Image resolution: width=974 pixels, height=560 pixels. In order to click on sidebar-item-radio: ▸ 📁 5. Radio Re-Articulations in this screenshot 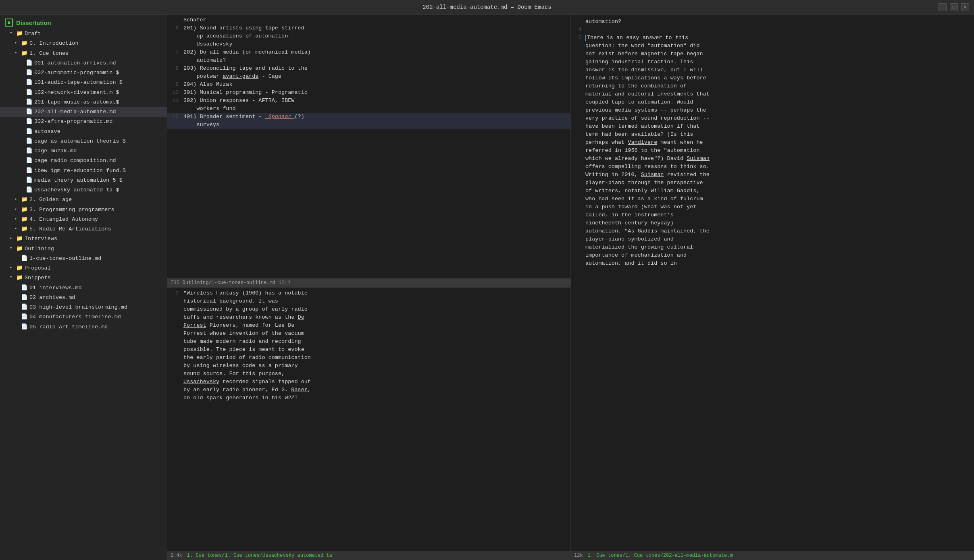, I will do `click(83, 229)`.